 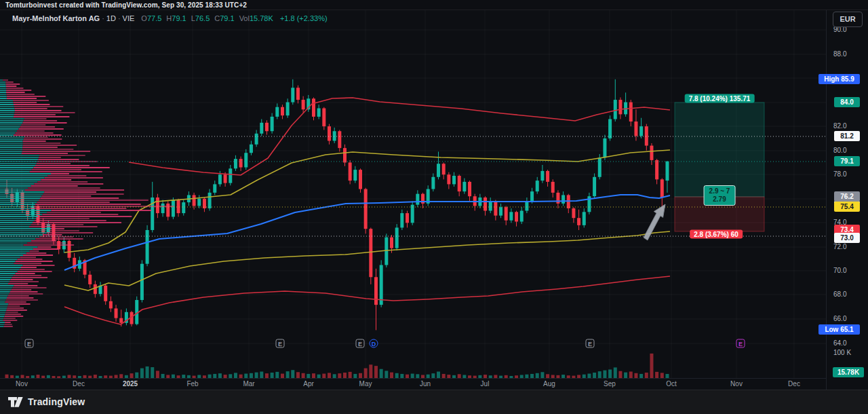 What do you see at coordinates (850, 319) in the screenshot?
I see `price-tick: 66.0` at bounding box center [850, 319].